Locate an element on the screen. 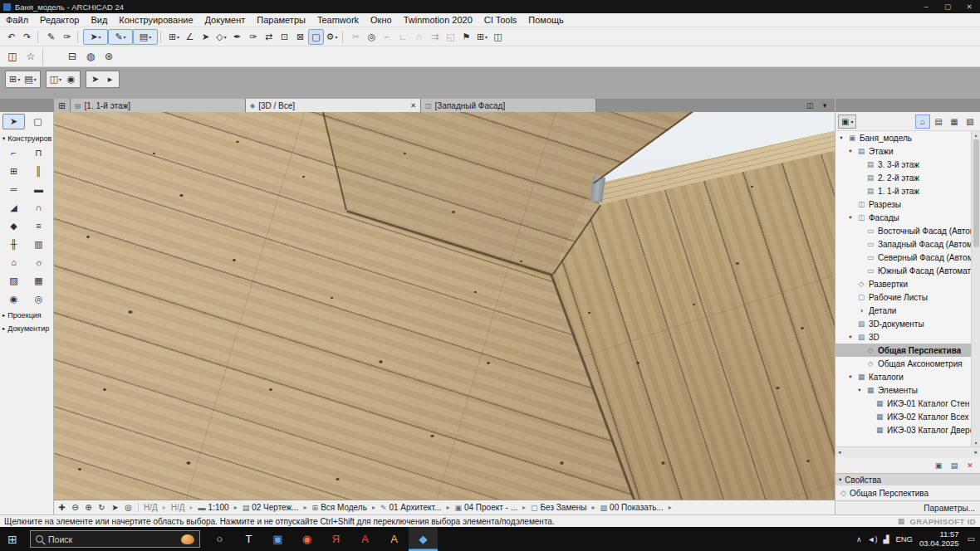 This screenshot has height=551, width=980. tree-item: ◫ Разрезы is located at coordinates (904, 204).